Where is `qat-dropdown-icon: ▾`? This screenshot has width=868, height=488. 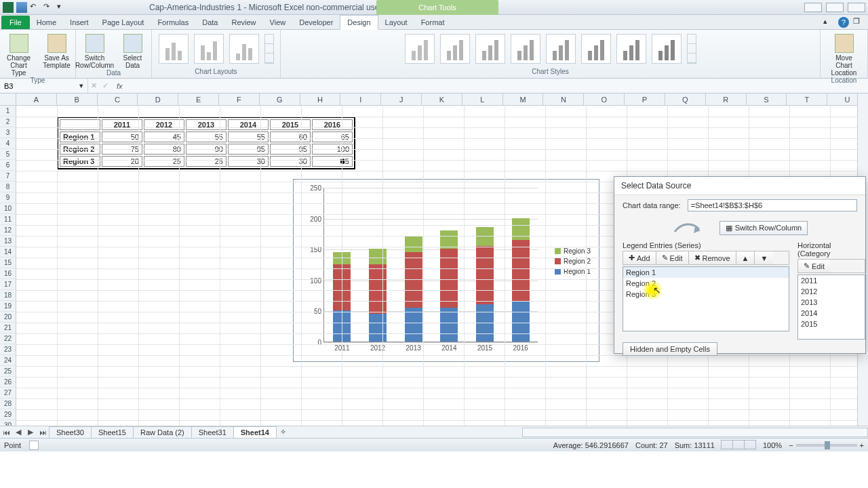 qat-dropdown-icon: ▾ is located at coordinates (62, 7).